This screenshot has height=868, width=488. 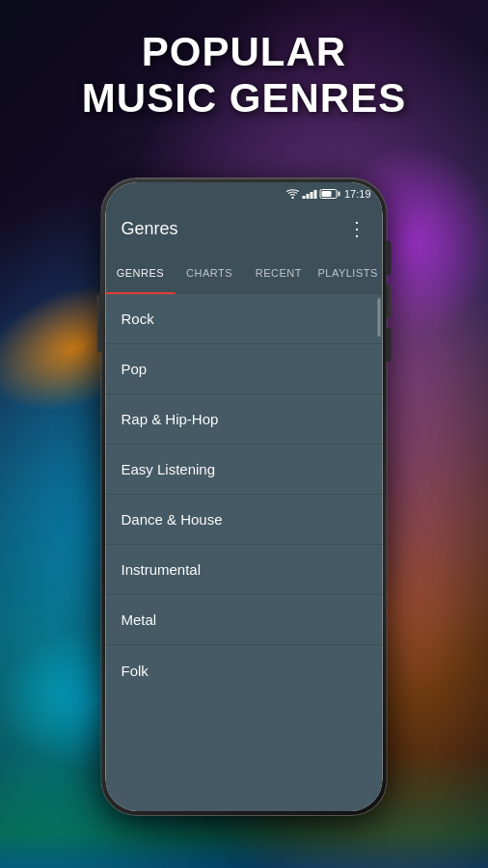 What do you see at coordinates (245, 369) in the screenshot?
I see `genre-item-pop: Pop` at bounding box center [245, 369].